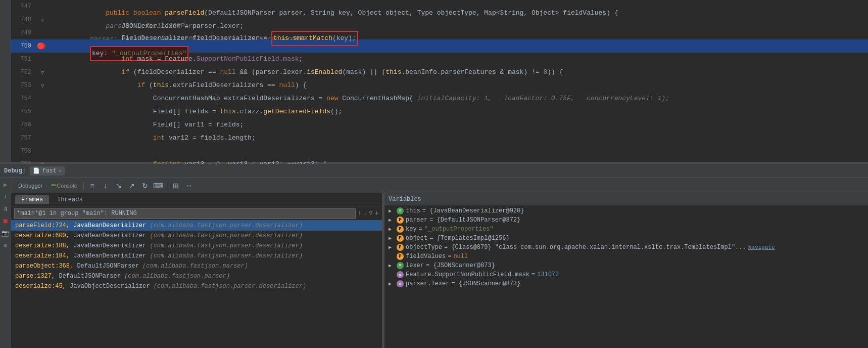  What do you see at coordinates (197, 236) in the screenshot?
I see `frame-item-1: deserialze:600, JavaBeanDeserializer (co…` at bounding box center [197, 236].